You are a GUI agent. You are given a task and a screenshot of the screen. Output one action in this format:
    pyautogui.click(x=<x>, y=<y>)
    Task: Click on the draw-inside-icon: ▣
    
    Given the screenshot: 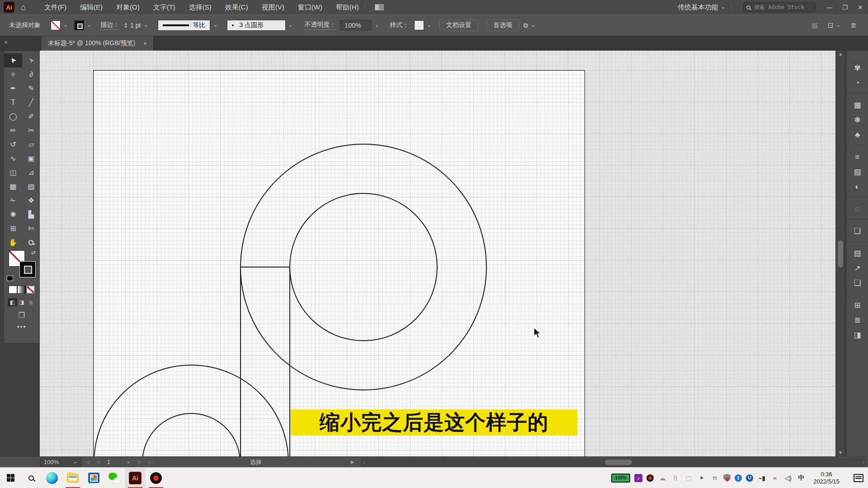 What is the action you would take?
    pyautogui.click(x=31, y=302)
    